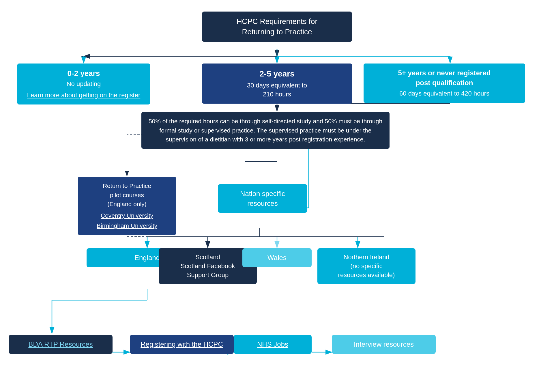  I want to click on years-2-5-box: 2-5 years 30 days equivalent to 210 hour…, so click(277, 84).